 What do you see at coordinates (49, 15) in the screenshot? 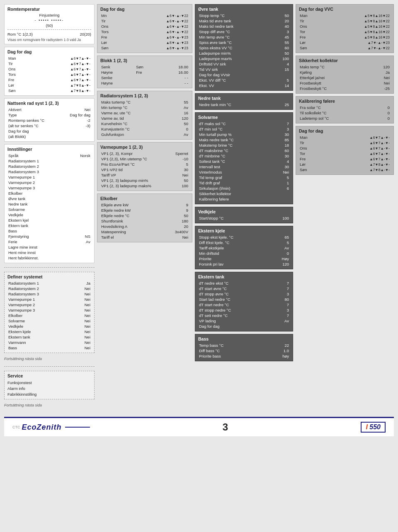
I see `romtemperatur-subtitle: Finjustering` at bounding box center [49, 15].